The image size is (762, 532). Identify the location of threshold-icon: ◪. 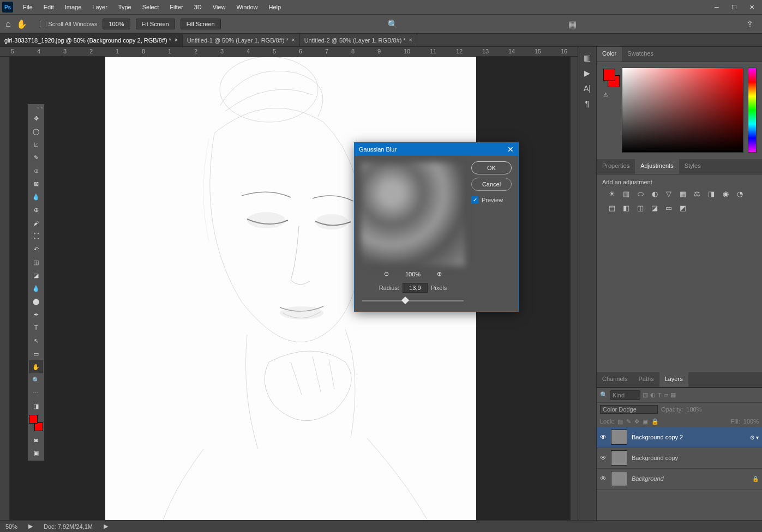
(655, 208).